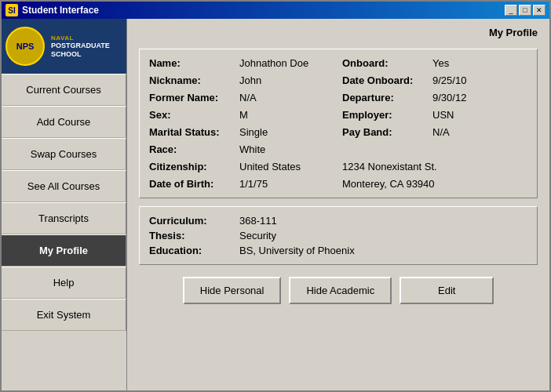  Describe the element at coordinates (449, 97) in the screenshot. I see `departure-value: 9/30/12` at that location.